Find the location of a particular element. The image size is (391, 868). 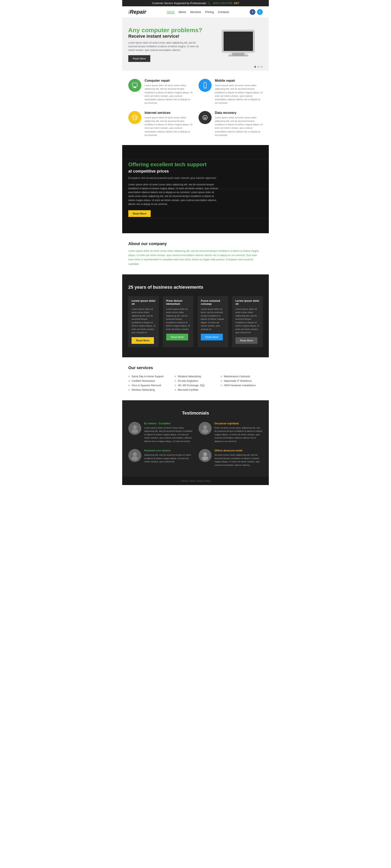

service-text-computer: Computer repair Lorem ipsum dolor sit am… is located at coordinates (168, 92).